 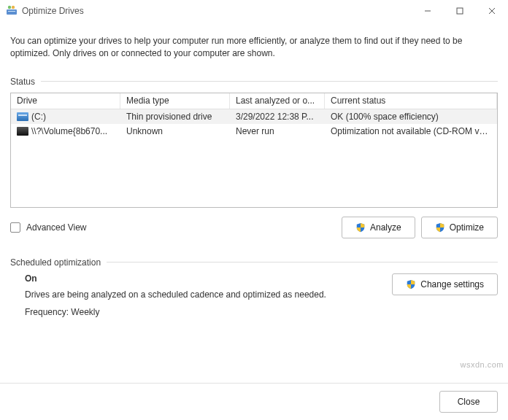 What do you see at coordinates (206, 295) in the screenshot?
I see `schedule-desc: Drives are being analyzed on a scheduled…` at bounding box center [206, 295].